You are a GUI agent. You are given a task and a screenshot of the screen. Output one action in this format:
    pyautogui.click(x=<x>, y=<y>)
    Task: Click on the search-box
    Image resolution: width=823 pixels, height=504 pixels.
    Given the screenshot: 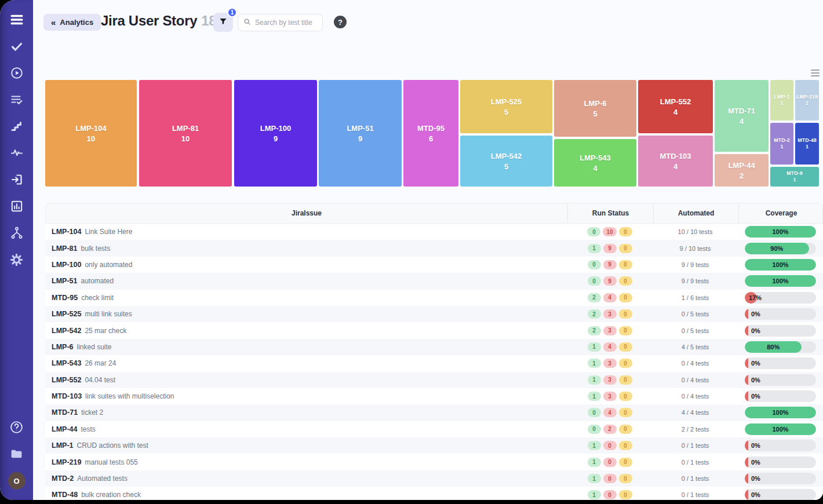 What is the action you would take?
    pyautogui.click(x=281, y=23)
    